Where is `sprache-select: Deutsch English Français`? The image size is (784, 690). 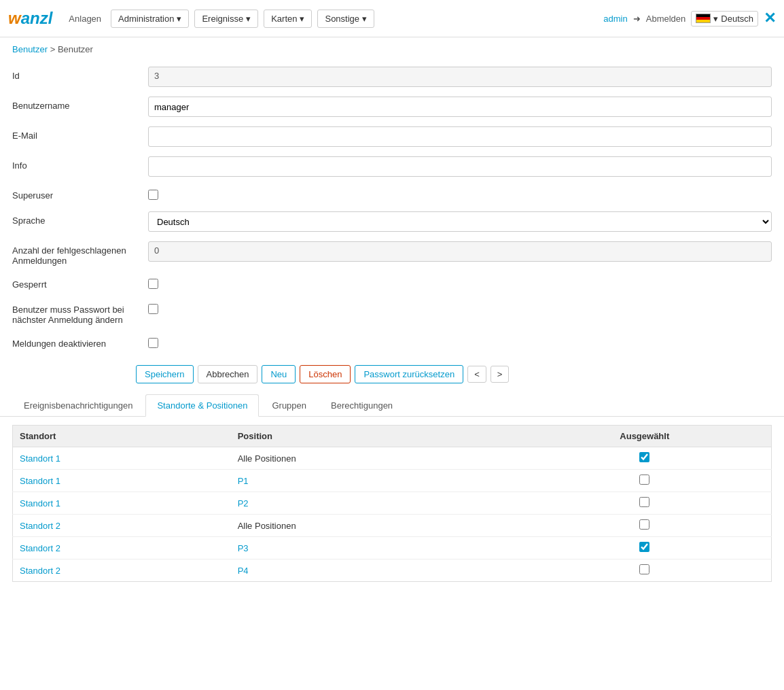 sprache-select: Deutsch English Français is located at coordinates (460, 222).